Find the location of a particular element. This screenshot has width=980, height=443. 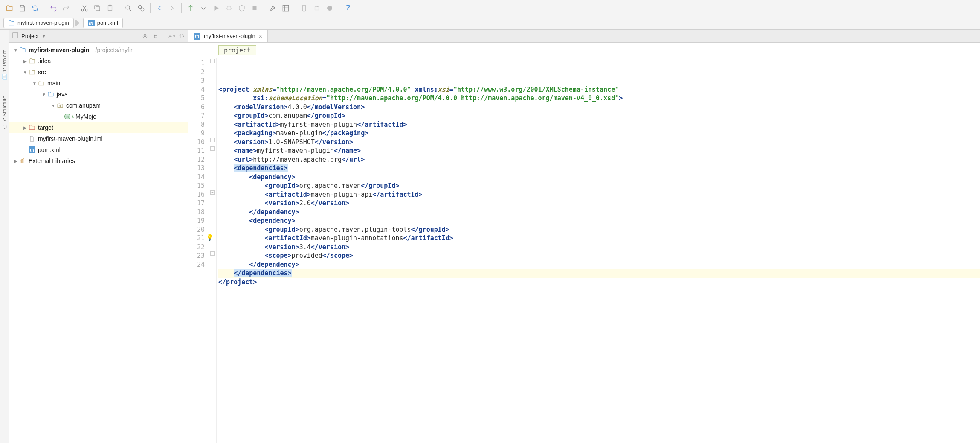

folder-icon is located at coordinates (12, 23).